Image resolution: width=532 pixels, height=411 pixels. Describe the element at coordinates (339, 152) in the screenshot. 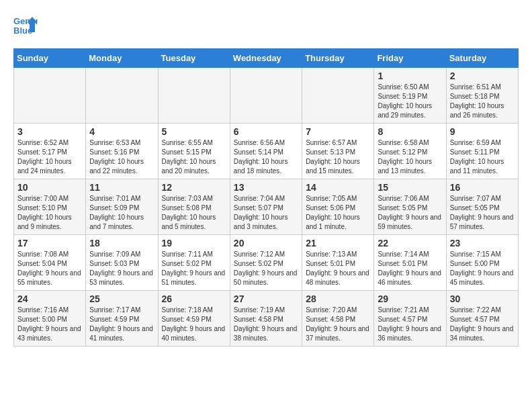

I see `calendar-cell: 7Sunrise: 6:57 AM Sunset: 5:13 PM Daylig…` at that location.